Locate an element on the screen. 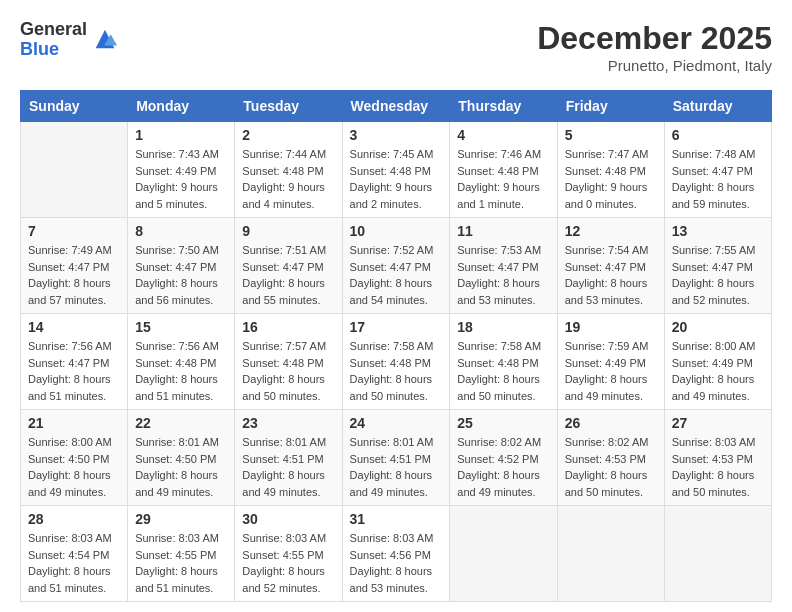 The height and width of the screenshot is (612, 792). calendar-cell: 30Sunrise: 8:03 AMSunset: 4:55 PMDayligh… is located at coordinates (288, 554).